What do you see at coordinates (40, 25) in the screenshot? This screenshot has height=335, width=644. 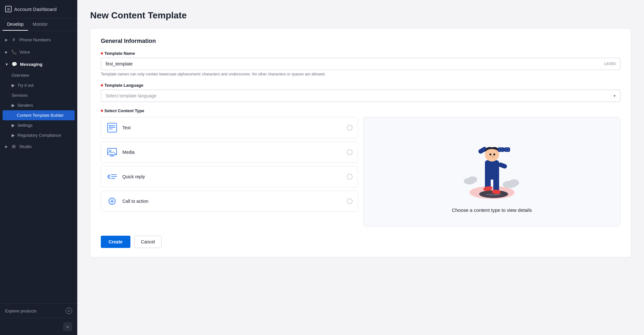 I see `tab-monitor: Monitor` at bounding box center [40, 25].